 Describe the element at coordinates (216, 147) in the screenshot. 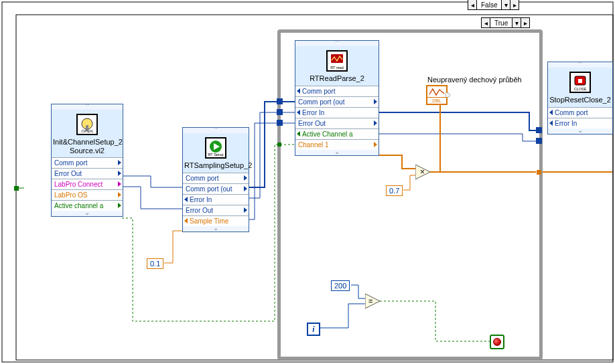

I see `subvi-icon-wrapper: RT Setup` at that location.